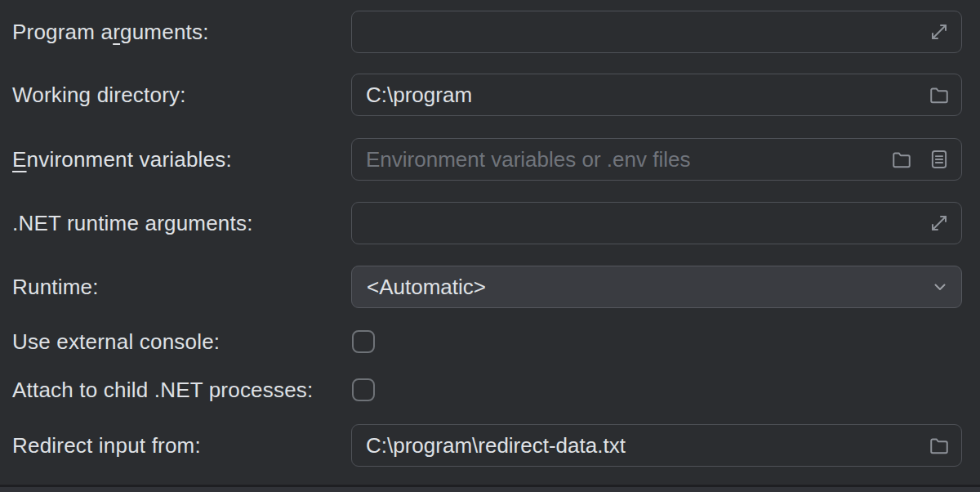  Describe the element at coordinates (490, 287) in the screenshot. I see `row-runtime: Runtime: <Automatic>` at that location.